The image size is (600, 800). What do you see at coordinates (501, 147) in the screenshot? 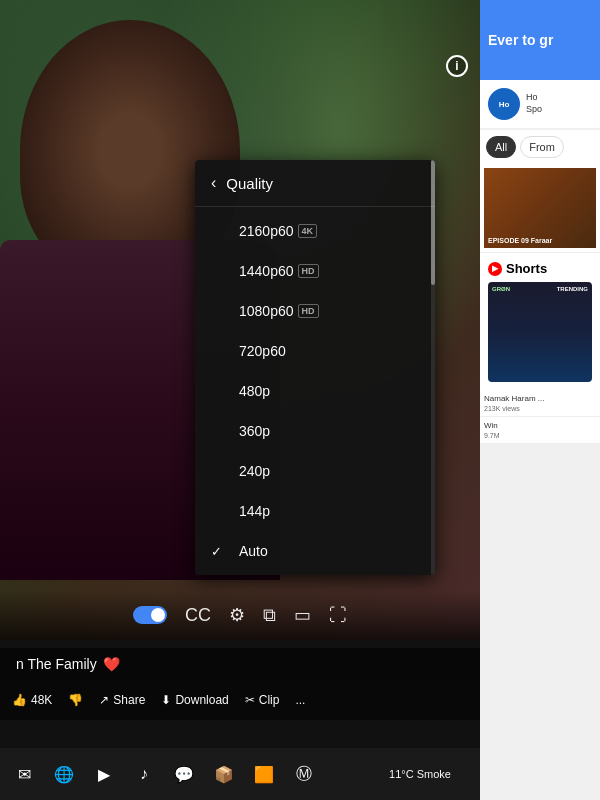
I see `filter-all-button: All` at bounding box center [501, 147].